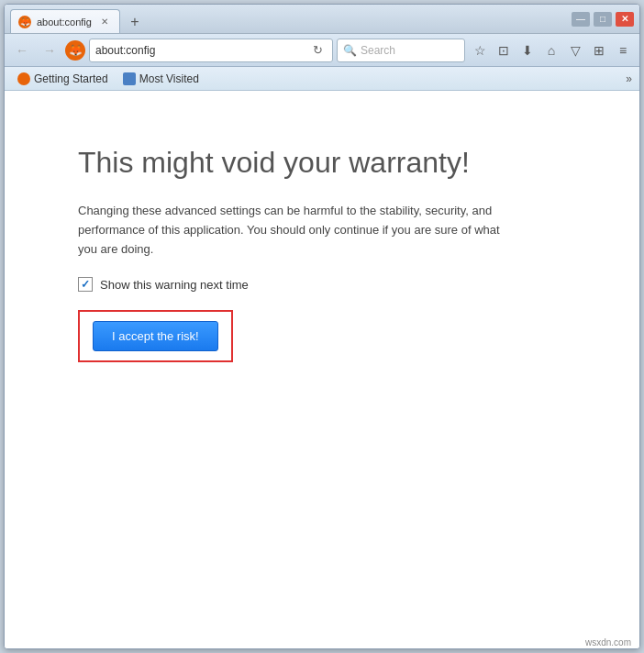 The image size is (644, 653). What do you see at coordinates (401, 50) in the screenshot?
I see `search-bar: 🔍 Search` at bounding box center [401, 50].